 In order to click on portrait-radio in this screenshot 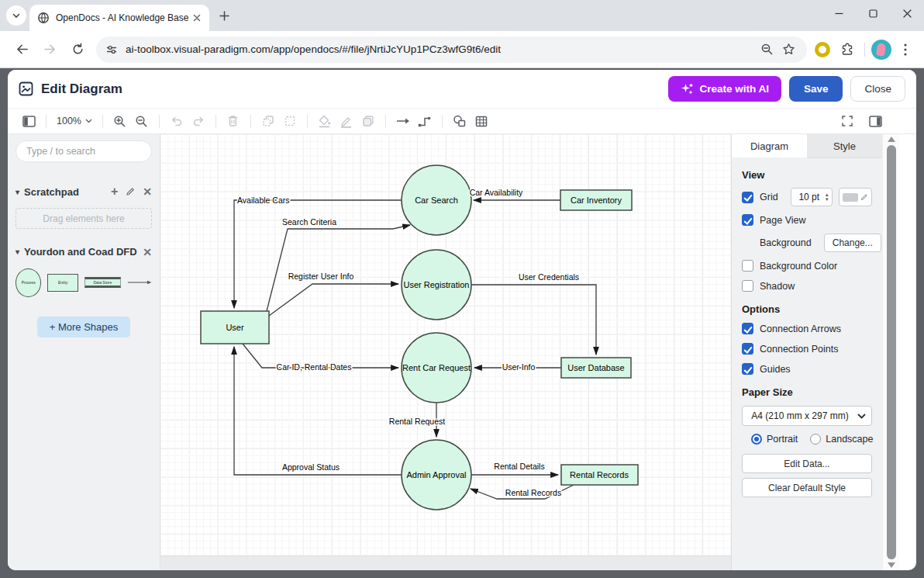, I will do `click(757, 439)`.